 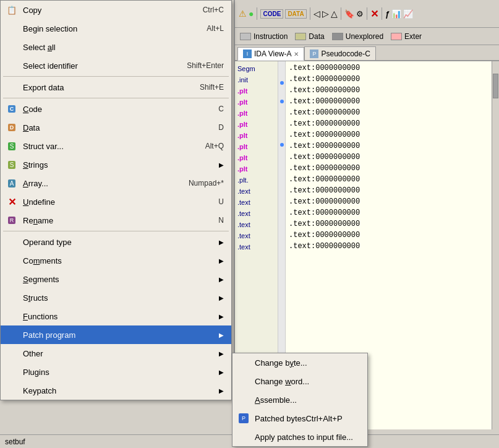 What do you see at coordinates (256, 146) in the screenshot?
I see `seg-plt-6: .plt` at bounding box center [256, 146].